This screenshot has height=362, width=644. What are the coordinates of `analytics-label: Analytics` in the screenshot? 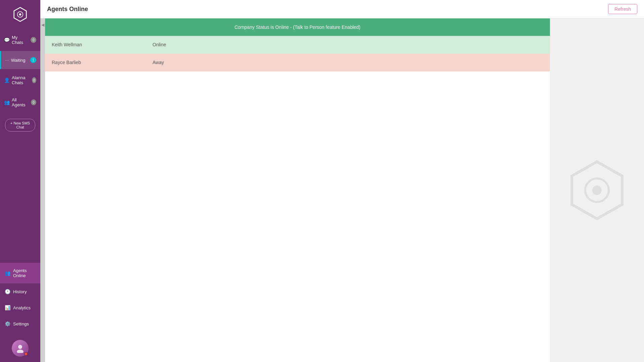 It's located at (22, 308).